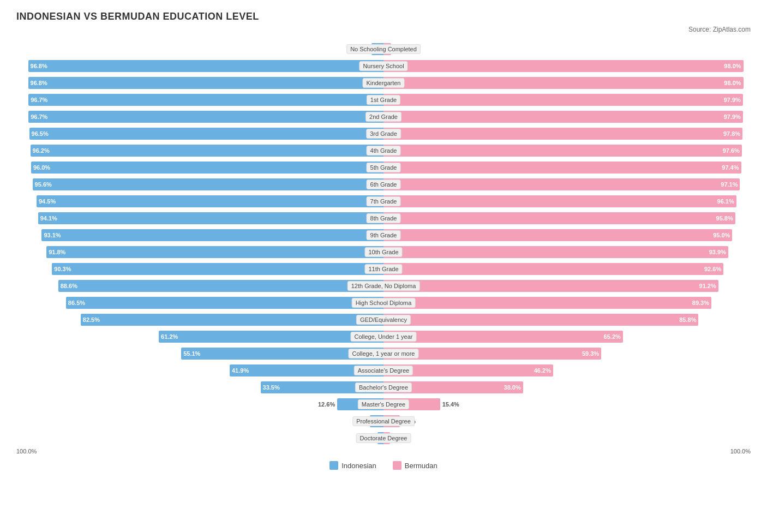 Image resolution: width=767 pixels, height=532 pixels. Describe the element at coordinates (384, 320) in the screenshot. I see `chart-row: 82.5%GED/Equivalency85.8%` at that location.